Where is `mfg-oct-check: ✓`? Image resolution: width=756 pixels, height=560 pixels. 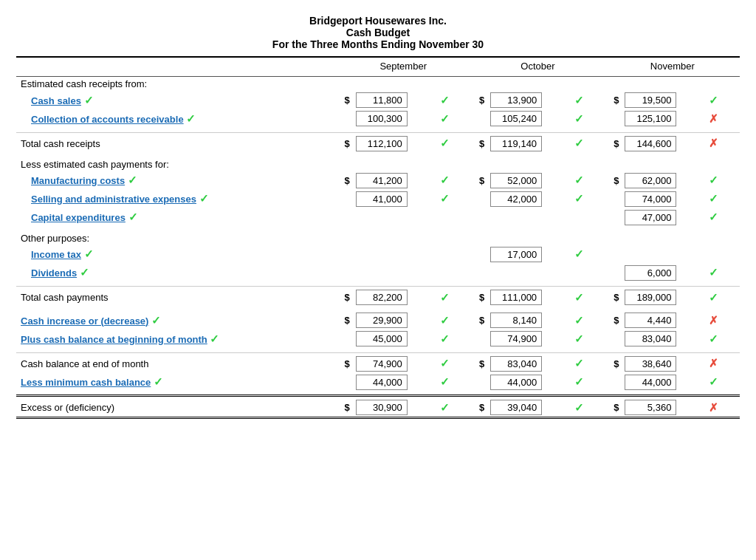 mfg-oct-check: ✓ is located at coordinates (588, 180).